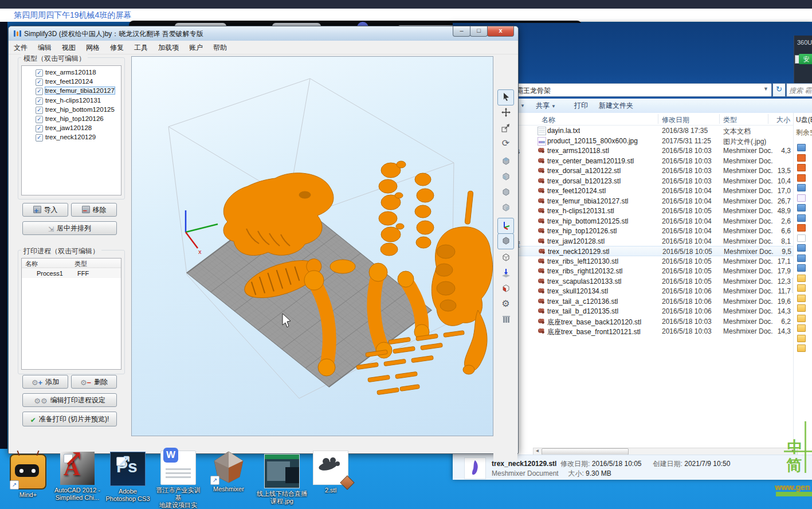  What do you see at coordinates (45, 210) in the screenshot?
I see `import-button: 导入` at bounding box center [45, 210].